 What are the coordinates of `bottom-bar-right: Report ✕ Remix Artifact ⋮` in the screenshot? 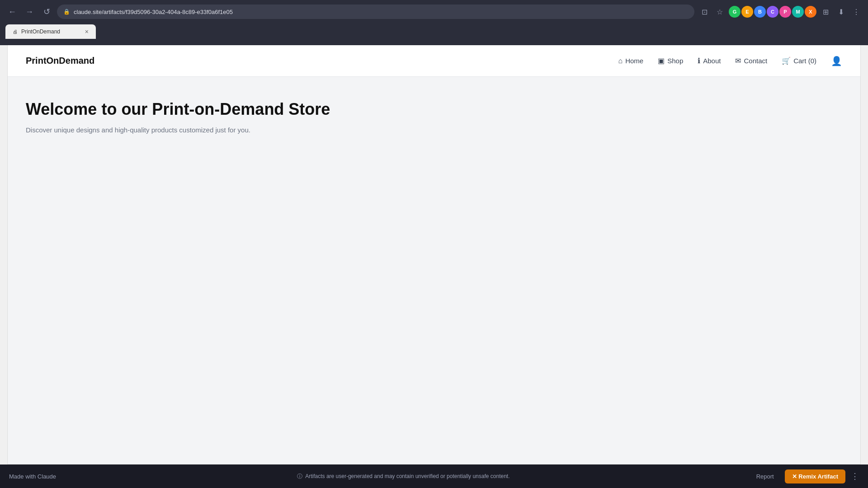 It's located at (805, 476).